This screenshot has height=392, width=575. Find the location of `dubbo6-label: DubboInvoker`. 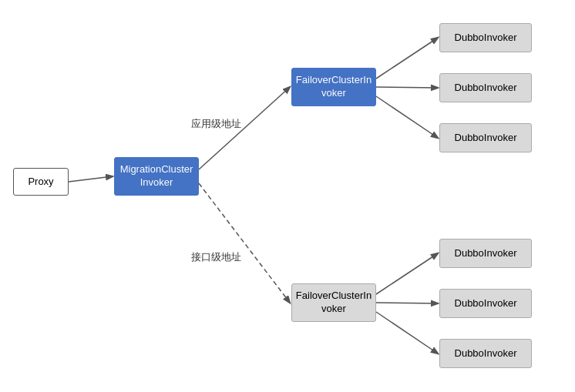

dubbo6-label: DubboInvoker is located at coordinates (486, 354).